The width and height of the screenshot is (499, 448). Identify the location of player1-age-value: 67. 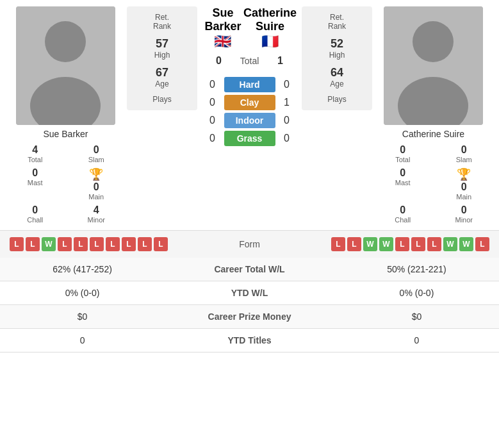
(162, 73).